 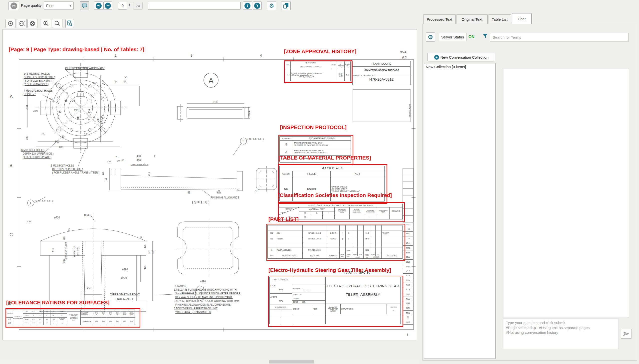 What do you see at coordinates (70, 24) in the screenshot?
I see `doc-search-icon` at bounding box center [70, 24].